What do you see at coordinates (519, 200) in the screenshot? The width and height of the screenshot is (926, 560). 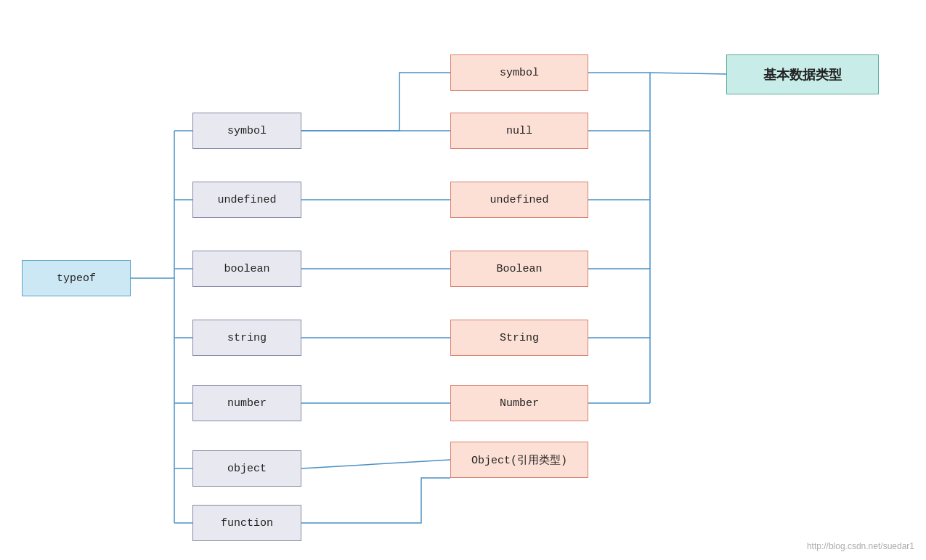 I see `undefined-right-label: undefined` at bounding box center [519, 200].